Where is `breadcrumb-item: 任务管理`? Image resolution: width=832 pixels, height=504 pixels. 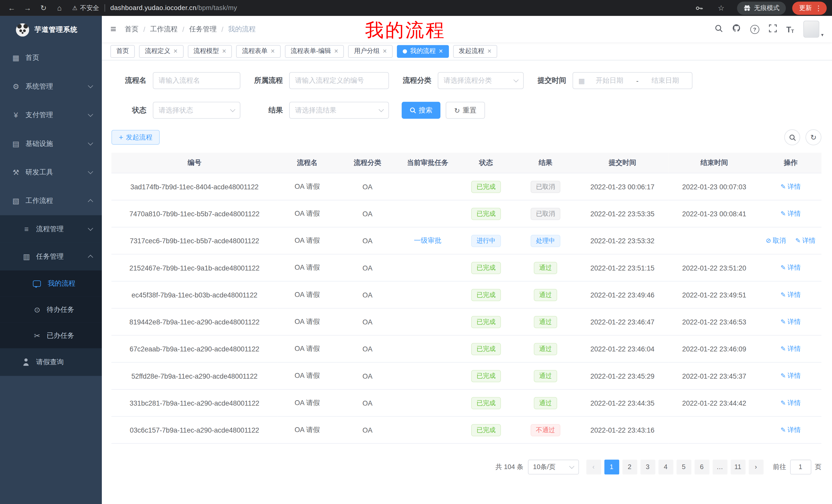
breadcrumb-item: 任务管理 is located at coordinates (203, 29).